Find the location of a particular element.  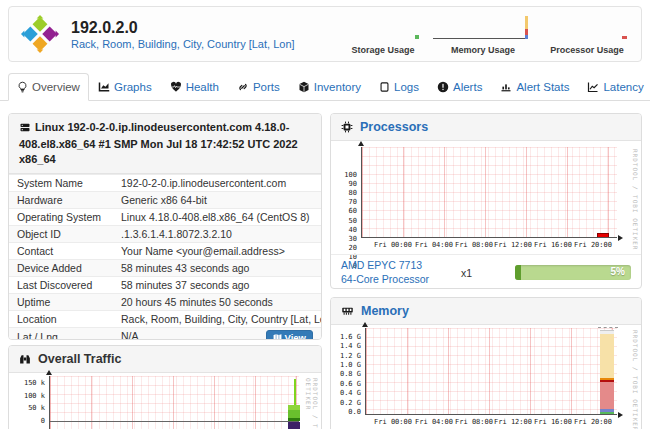

row-label: Uptime is located at coordinates (61, 302).